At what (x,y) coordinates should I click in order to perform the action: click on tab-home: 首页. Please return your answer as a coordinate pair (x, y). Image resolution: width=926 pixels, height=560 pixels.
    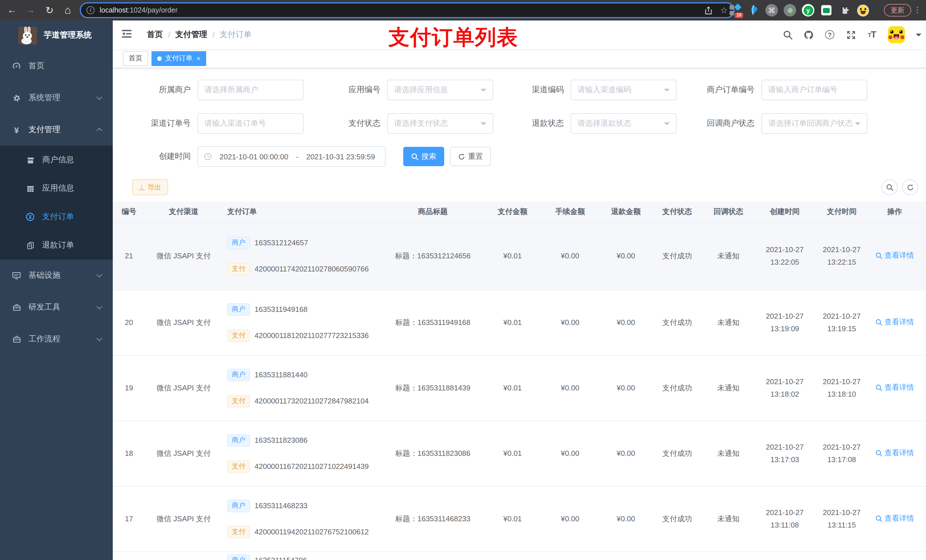
    Looking at the image, I should click on (135, 59).